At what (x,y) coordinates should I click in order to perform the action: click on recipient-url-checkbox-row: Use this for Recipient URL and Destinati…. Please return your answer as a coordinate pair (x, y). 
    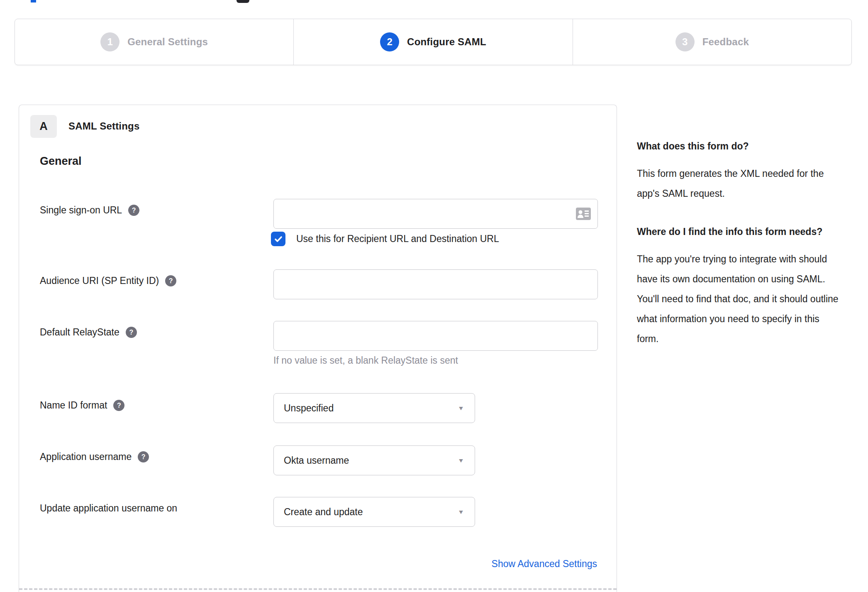
    Looking at the image, I should click on (385, 239).